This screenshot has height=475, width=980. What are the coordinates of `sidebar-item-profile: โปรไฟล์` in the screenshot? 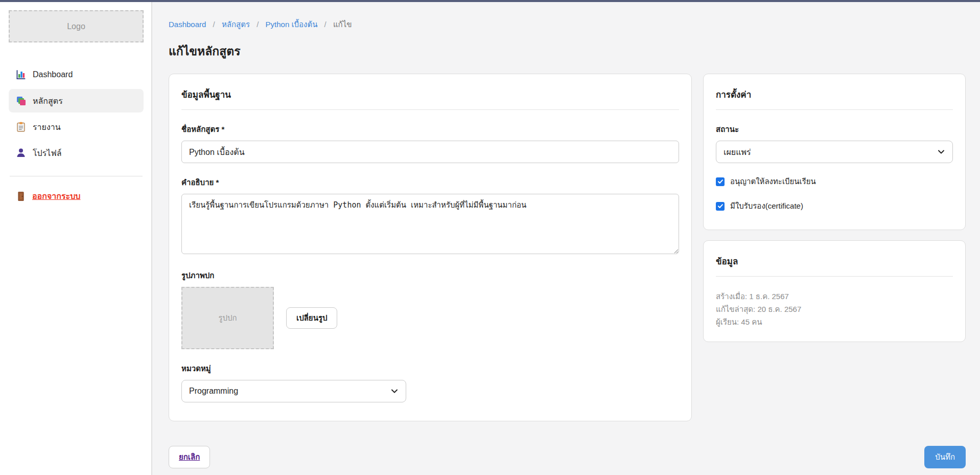 It's located at (76, 153).